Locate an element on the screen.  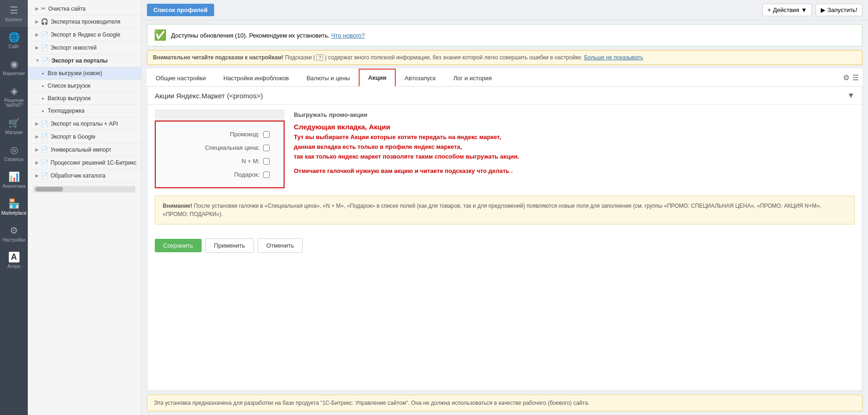
tab-currency: Валюты и цены is located at coordinates (328, 78).